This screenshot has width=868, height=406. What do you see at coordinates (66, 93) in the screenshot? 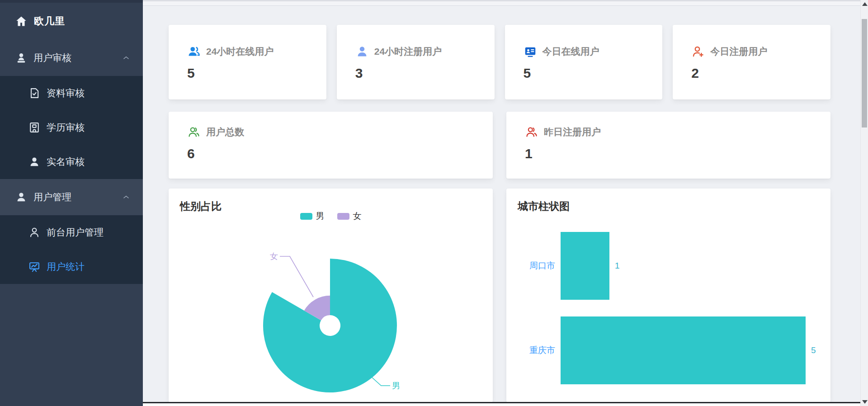
I see `sidebar-item-label: 资料审核` at bounding box center [66, 93].